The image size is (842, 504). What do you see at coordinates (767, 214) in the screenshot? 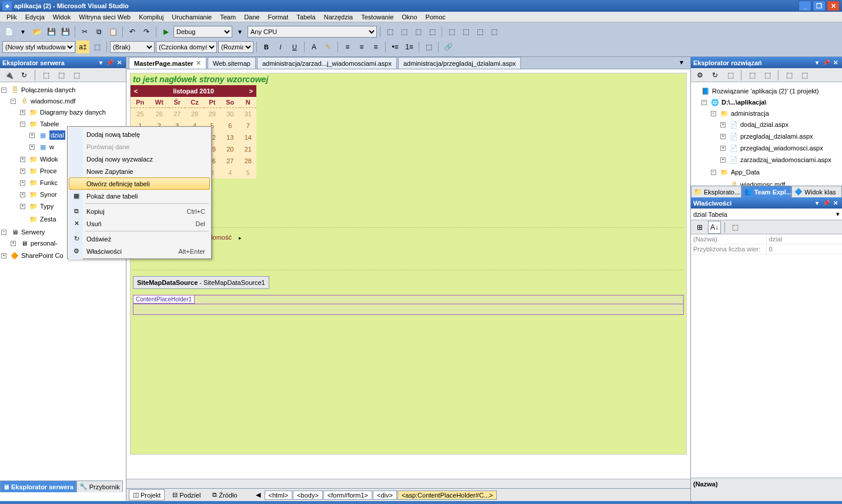
I see `properties-object-select: dzial Tabela ▾` at bounding box center [767, 214].